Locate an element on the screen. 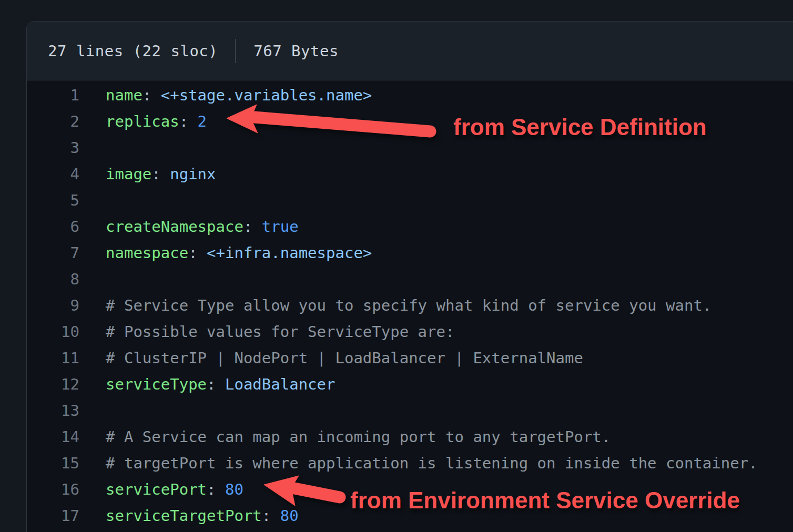  code-line-content: namespace: <+infra.namespace> is located at coordinates (226, 253).